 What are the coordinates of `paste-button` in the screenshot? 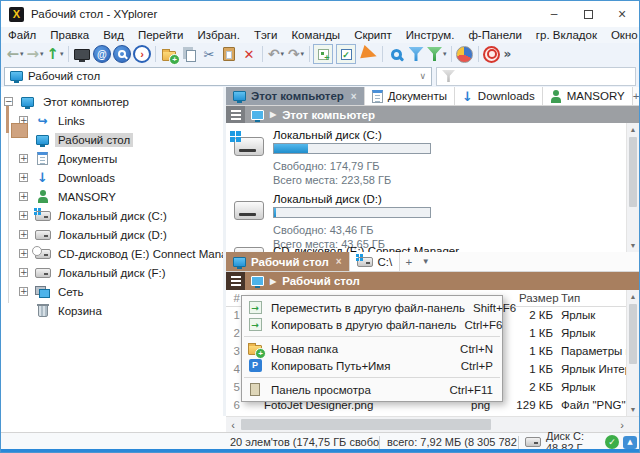 It's located at (229, 54).